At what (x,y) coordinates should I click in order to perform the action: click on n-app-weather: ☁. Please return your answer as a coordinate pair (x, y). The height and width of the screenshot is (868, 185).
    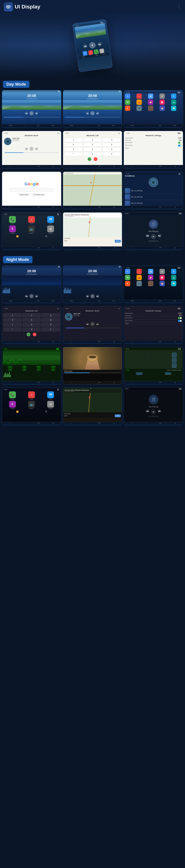
    Looking at the image, I should click on (174, 278).